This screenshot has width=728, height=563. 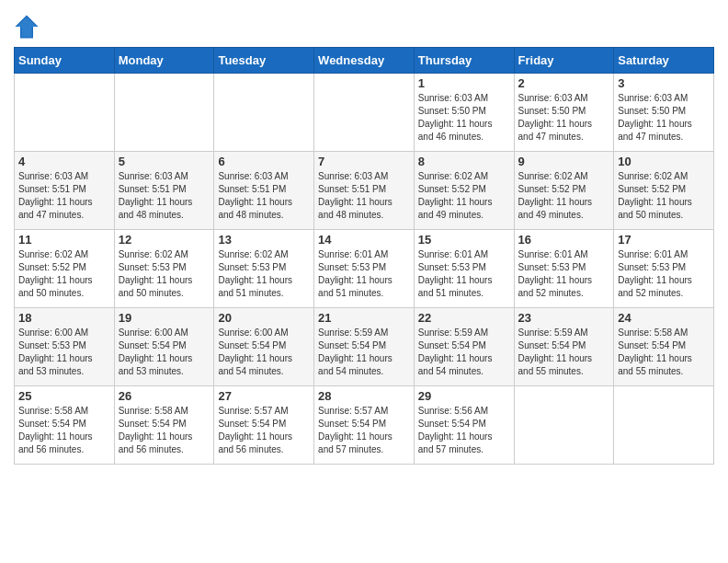 I want to click on weekday-header: Wednesday, so click(x=364, y=61).